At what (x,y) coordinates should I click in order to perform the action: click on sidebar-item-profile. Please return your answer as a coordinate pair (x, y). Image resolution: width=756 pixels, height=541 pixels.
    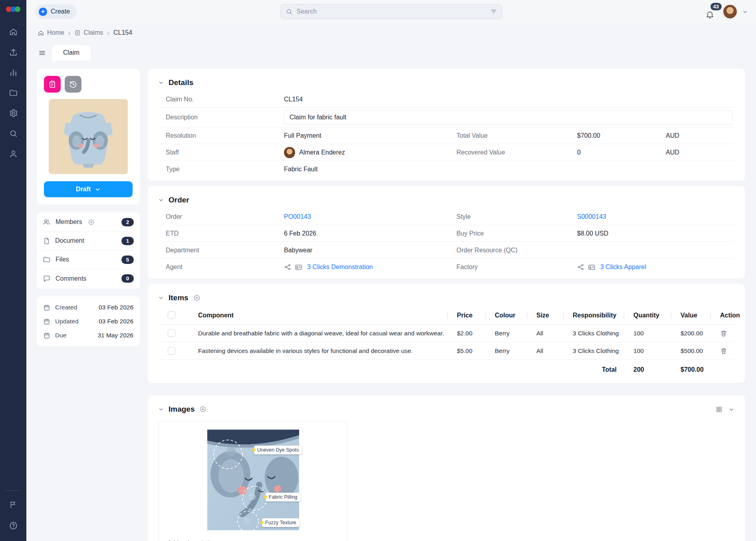
    Looking at the image, I should click on (13, 154).